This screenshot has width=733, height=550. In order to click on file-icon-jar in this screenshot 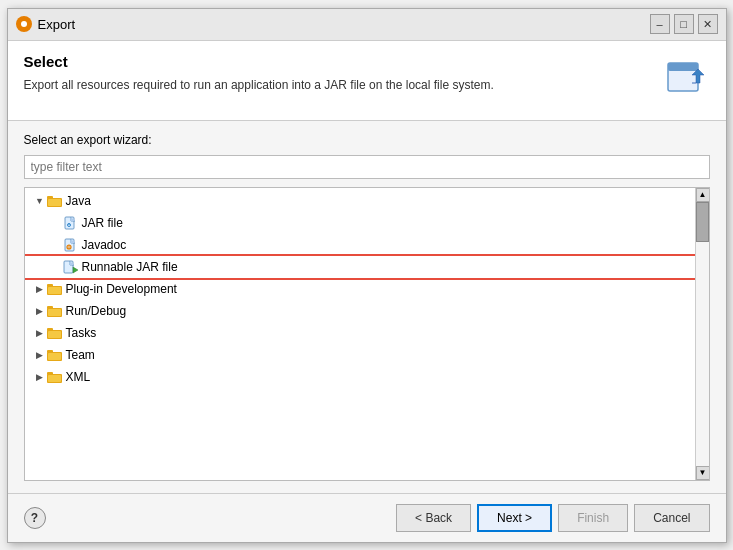, I will do `click(71, 223)`.